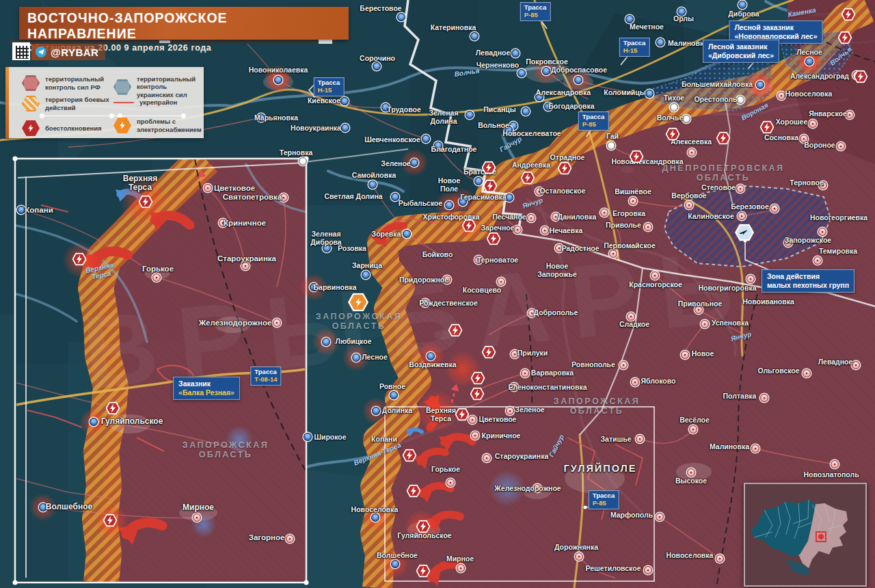 The image size is (875, 588). I want to click on town-label: Богодаровка, so click(571, 107).